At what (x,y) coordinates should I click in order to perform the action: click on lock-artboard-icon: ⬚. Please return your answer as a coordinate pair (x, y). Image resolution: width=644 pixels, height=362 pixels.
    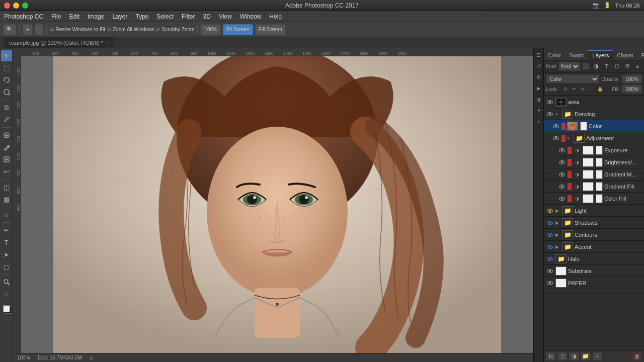
    Looking at the image, I should click on (591, 89).